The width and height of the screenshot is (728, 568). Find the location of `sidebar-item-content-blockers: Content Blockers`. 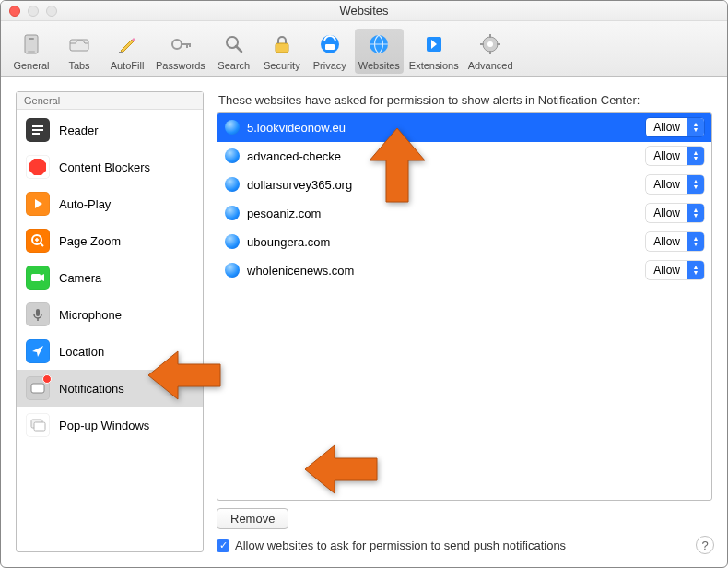

sidebar-item-content-blockers: Content Blockers is located at coordinates (110, 167).